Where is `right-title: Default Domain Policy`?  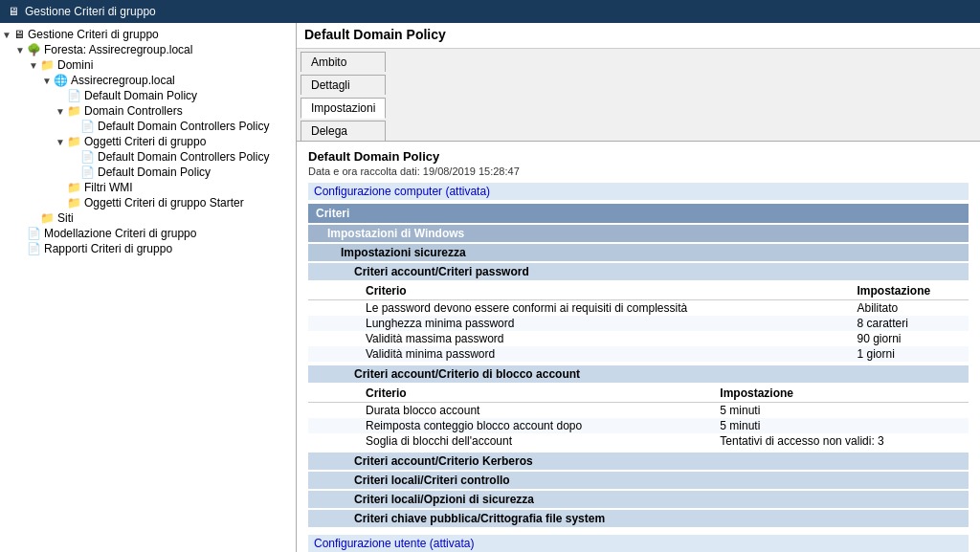
right-title: Default Domain Policy is located at coordinates (638, 35).